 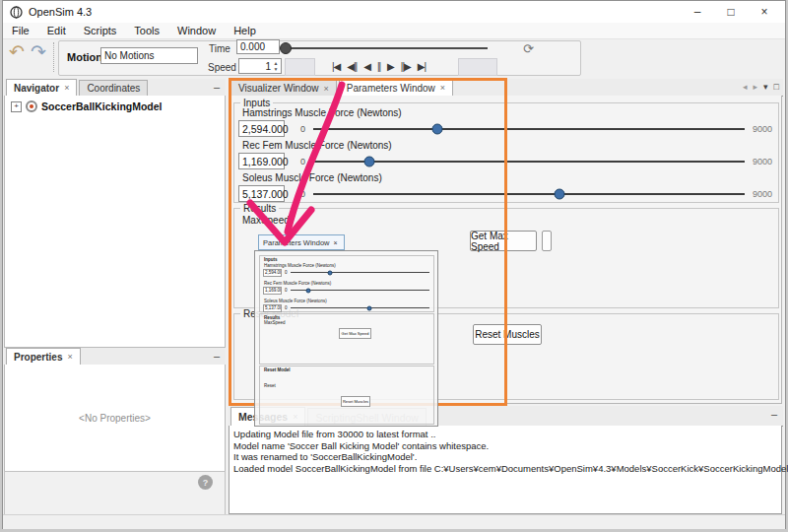 What do you see at coordinates (697, 12) in the screenshot?
I see `window-minimize-button: –` at bounding box center [697, 12].